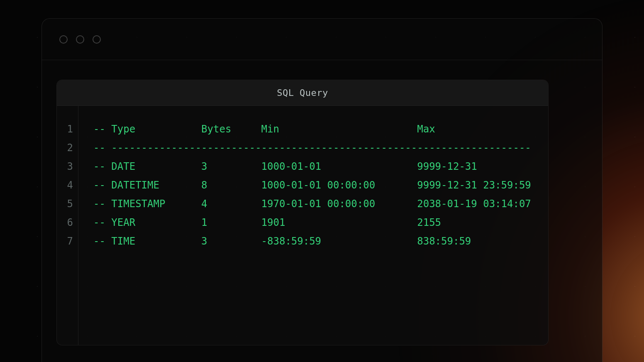 The width and height of the screenshot is (644, 362). What do you see at coordinates (63, 39) in the screenshot?
I see `window-close-icon` at bounding box center [63, 39].